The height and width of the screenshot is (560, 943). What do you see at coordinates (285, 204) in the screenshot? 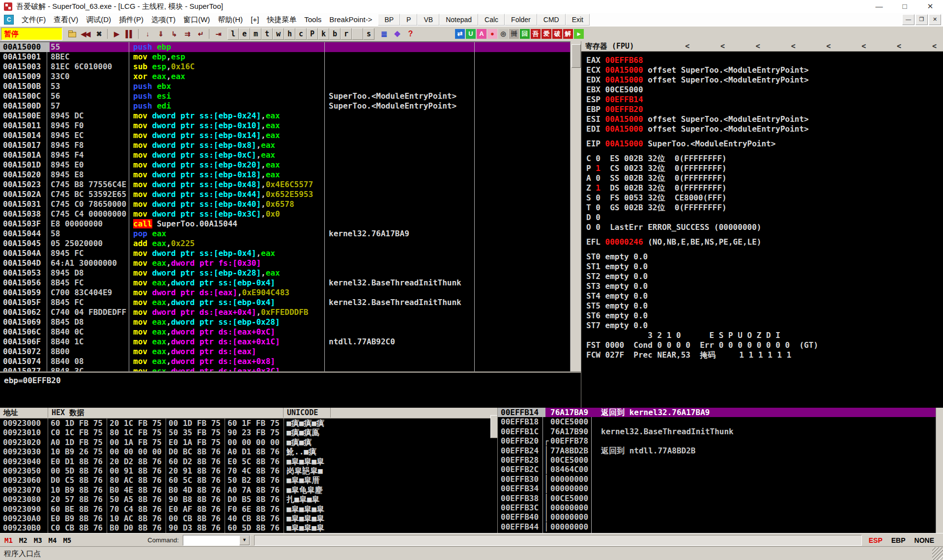
I see `disasm-row: 00A15031C745 C0 78650000mov dword ptr ss…` at bounding box center [285, 204].